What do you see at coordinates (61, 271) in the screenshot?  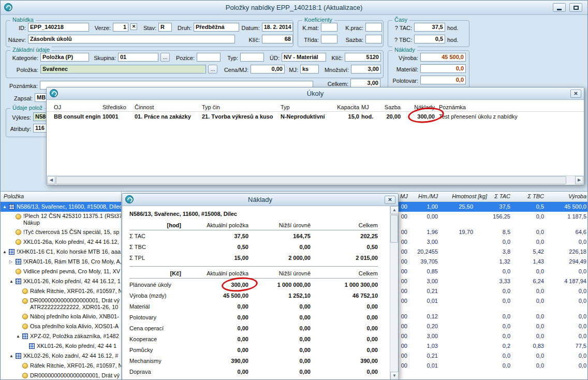 I see `tree-item: Vidlice přední pevná, Cro Moly, 11, XV` at bounding box center [61, 271].